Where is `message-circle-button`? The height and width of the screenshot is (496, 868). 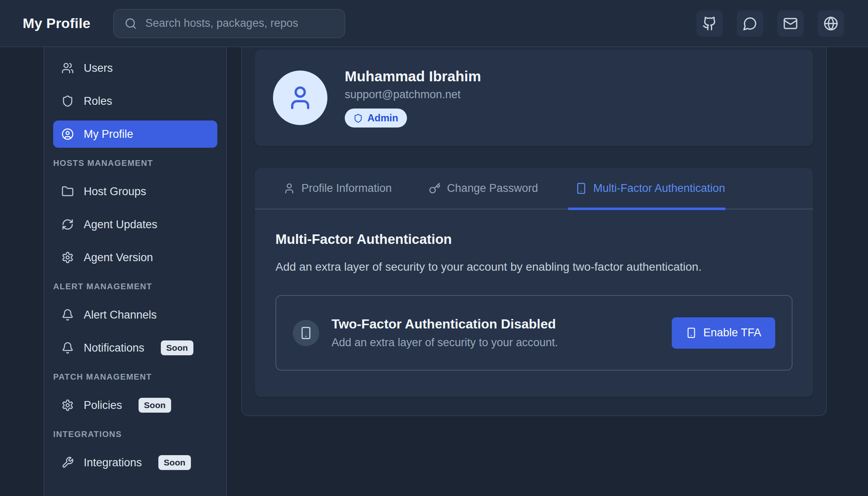
message-circle-button is located at coordinates (750, 24).